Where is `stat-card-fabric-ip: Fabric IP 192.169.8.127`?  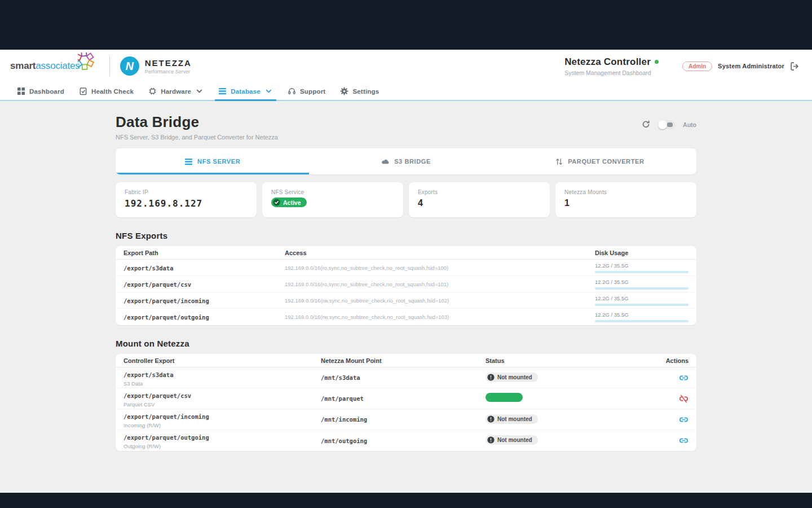 stat-card-fabric-ip: Fabric IP 192.169.8.127 is located at coordinates (186, 200).